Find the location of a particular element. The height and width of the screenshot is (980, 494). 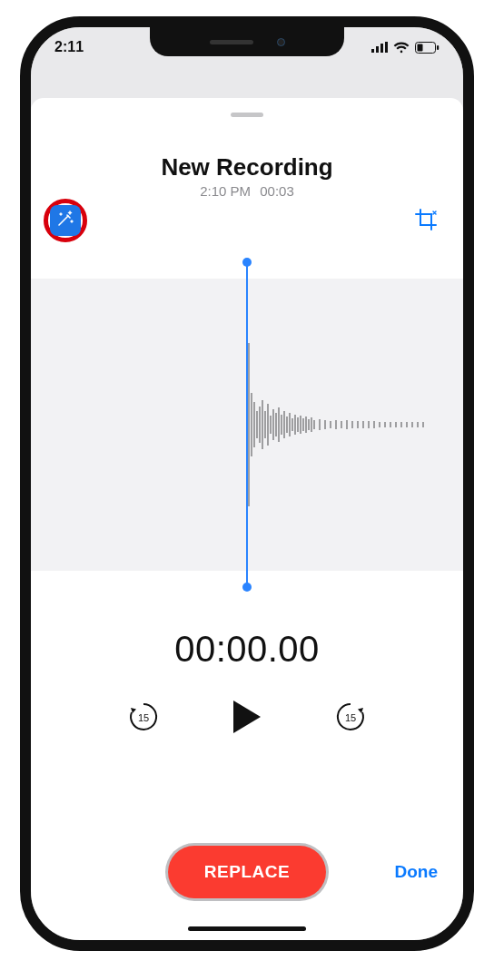

sheet-grabber is located at coordinates (247, 114).